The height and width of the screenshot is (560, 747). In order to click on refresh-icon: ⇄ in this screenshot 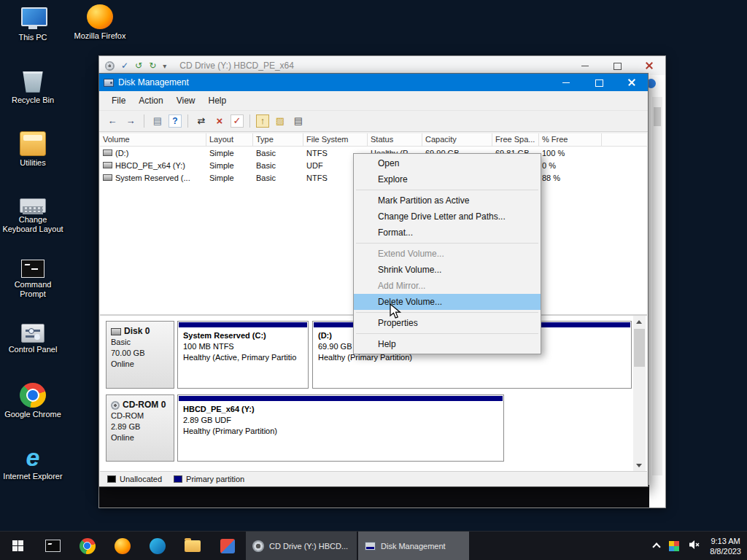, I will do `click(201, 121)`.